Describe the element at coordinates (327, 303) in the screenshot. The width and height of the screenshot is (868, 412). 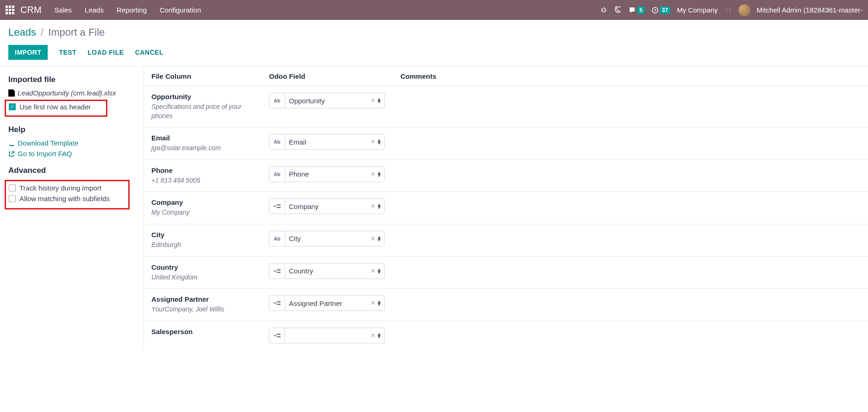
I see `odoo-field-select: Assigned Partner×▲▼` at that location.